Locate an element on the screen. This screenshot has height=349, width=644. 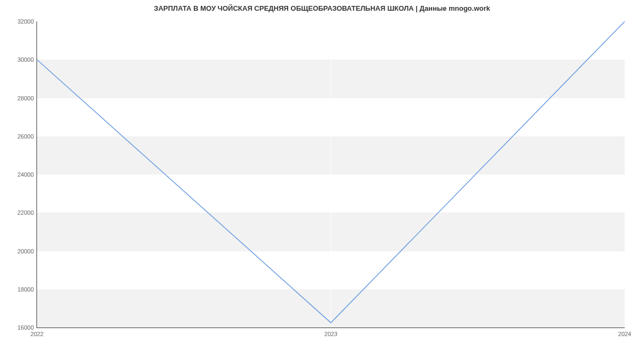
y-tick-label: 26000 is located at coordinates (27, 136).